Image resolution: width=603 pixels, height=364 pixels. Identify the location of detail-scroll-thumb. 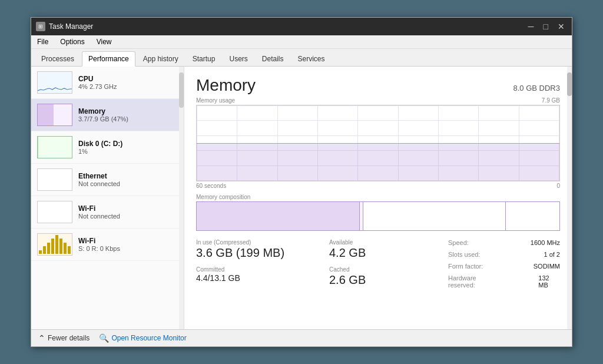
(569, 84).